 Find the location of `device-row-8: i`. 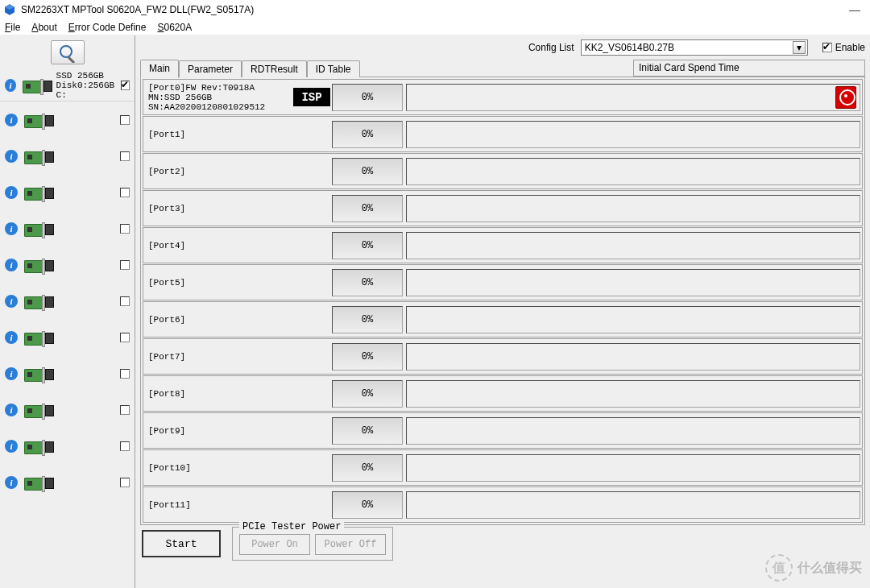

device-row-8: i is located at coordinates (68, 374).